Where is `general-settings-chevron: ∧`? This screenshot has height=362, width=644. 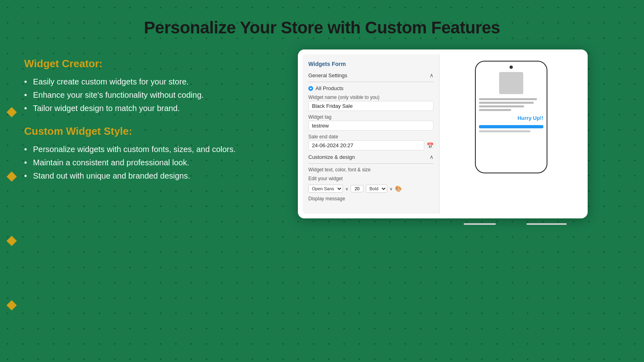 general-settings-chevron: ∧ is located at coordinates (431, 75).